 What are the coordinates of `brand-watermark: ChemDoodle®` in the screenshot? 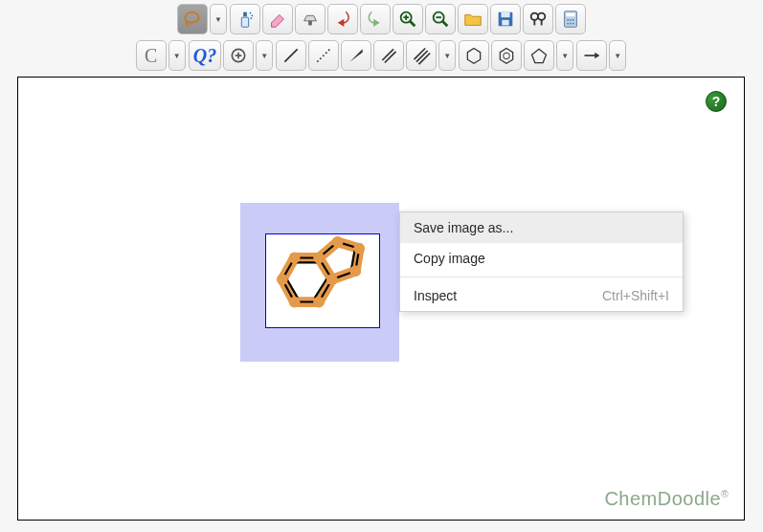 It's located at (666, 499).